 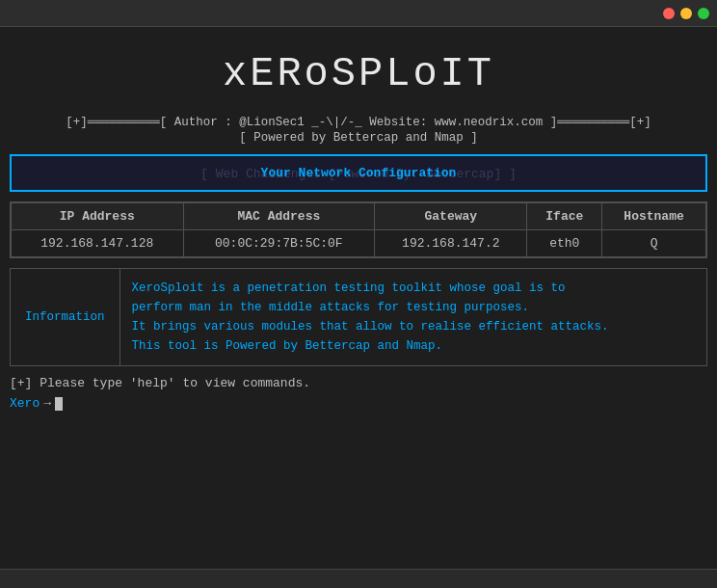 I want to click on author-line: [+]══════════[ Author : @LionSec1 _-\|/-…, so click(x=358, y=122).